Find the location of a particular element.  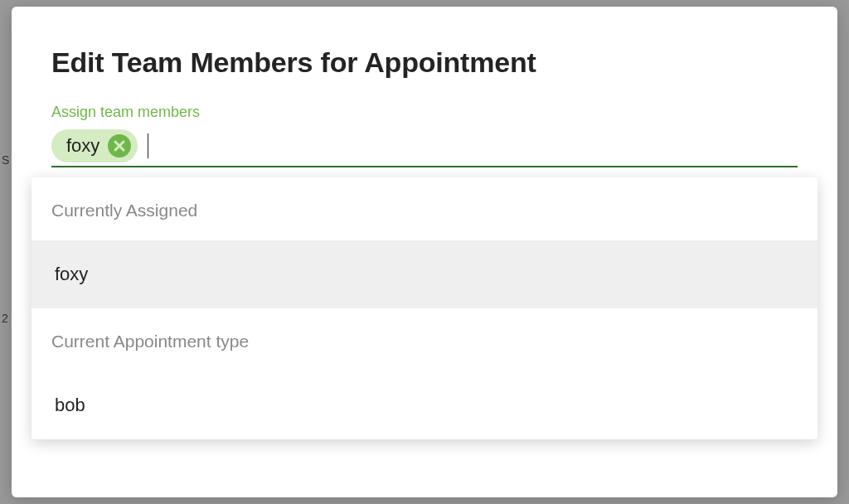

chip-label: foxy is located at coordinates (83, 146).